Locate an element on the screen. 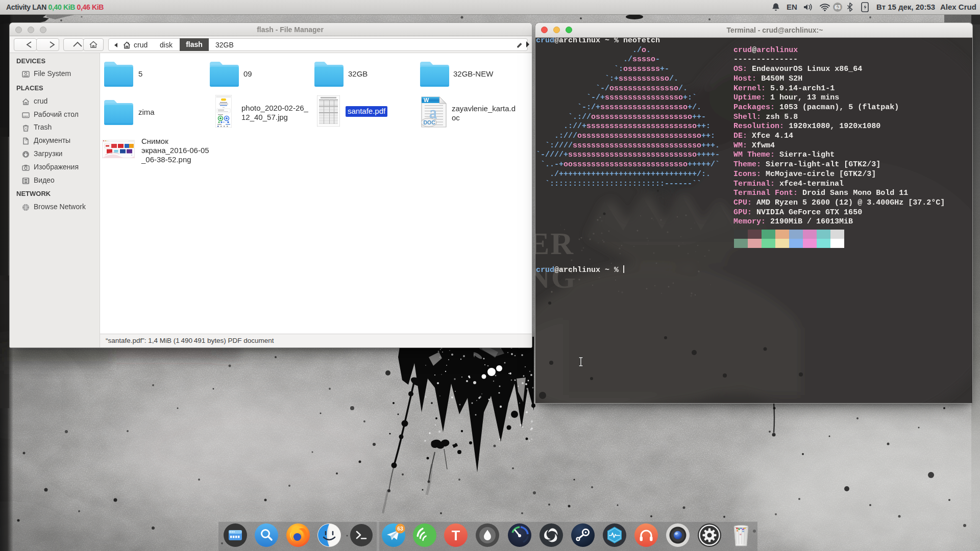 The image size is (980, 551). svg-text: 63 is located at coordinates (400, 529).